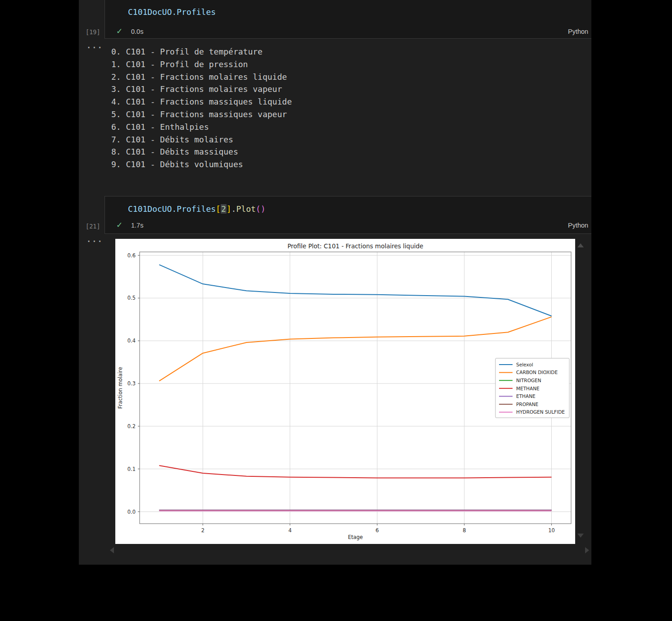  I want to click on cell2-object-expr: C101DocUO.Profiles, so click(172, 209).